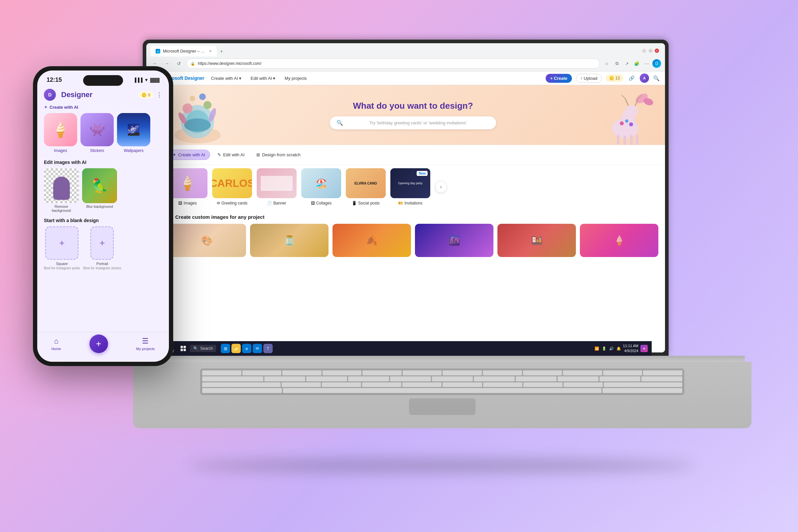 The width and height of the screenshot is (798, 532). Describe the element at coordinates (372, 241) in the screenshot. I see `custom-img-3: 🍂` at that location.